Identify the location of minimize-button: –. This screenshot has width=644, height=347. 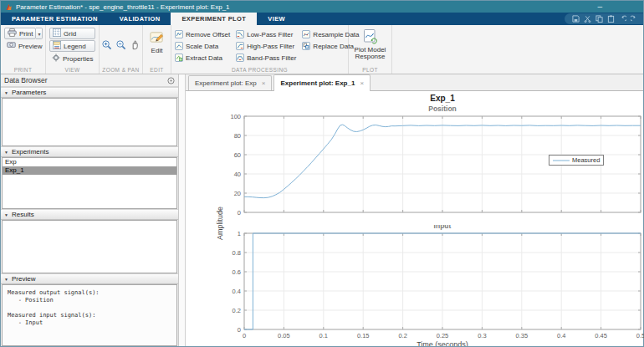
(600, 7).